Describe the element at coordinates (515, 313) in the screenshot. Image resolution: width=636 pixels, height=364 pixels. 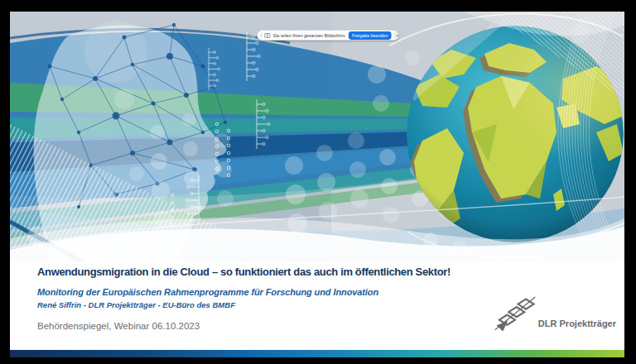
I see `dlr-logo-icon` at that location.